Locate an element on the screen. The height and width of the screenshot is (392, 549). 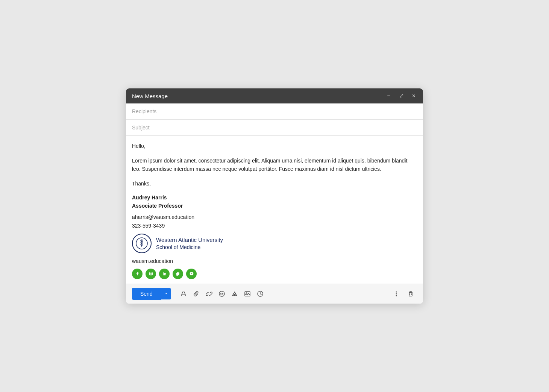
sig-phone: 323-559-3439 is located at coordinates (274, 226).